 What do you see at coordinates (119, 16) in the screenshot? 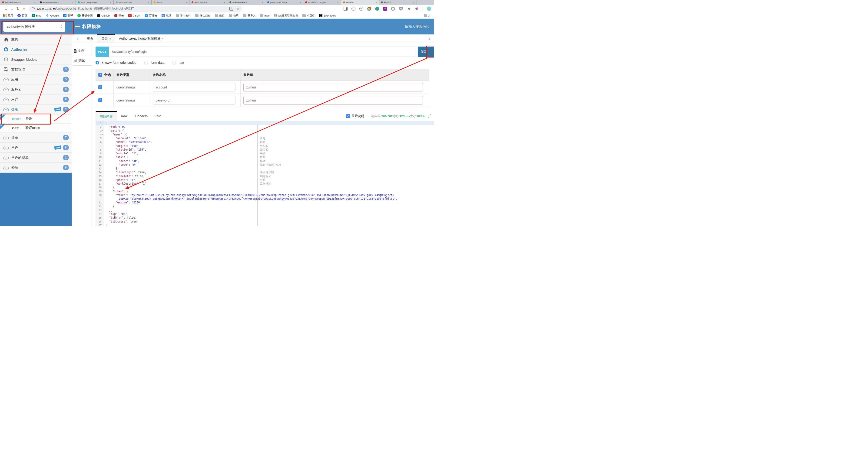
I see `bookmark-item: G码云` at bounding box center [119, 16].